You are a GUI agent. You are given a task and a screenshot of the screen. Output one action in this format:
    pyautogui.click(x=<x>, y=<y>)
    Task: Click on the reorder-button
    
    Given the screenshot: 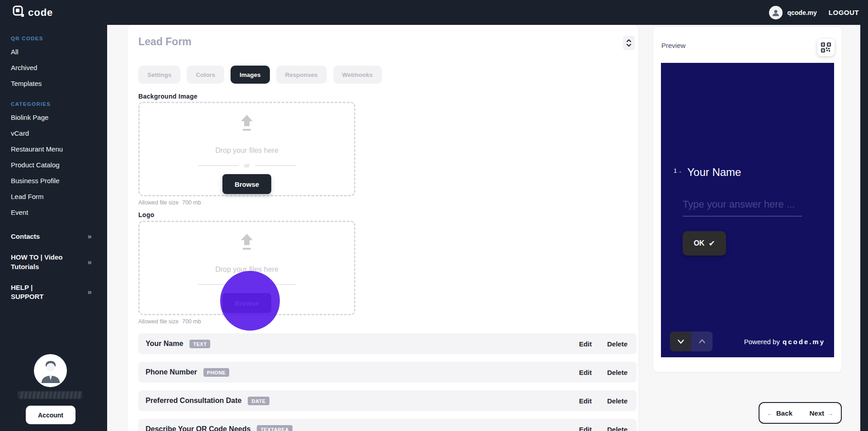 What is the action you would take?
    pyautogui.click(x=629, y=43)
    